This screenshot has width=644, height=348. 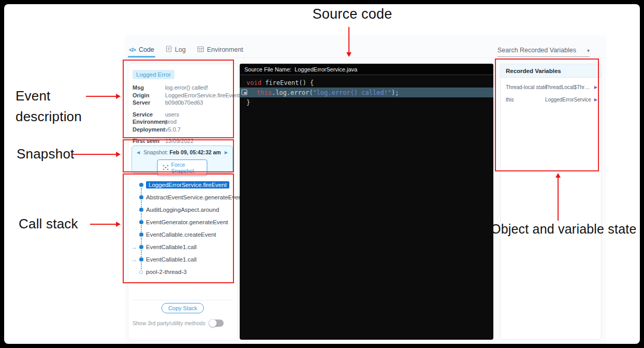 What do you see at coordinates (138, 152) in the screenshot?
I see `previous-snapshot-button: ◀` at bounding box center [138, 152].